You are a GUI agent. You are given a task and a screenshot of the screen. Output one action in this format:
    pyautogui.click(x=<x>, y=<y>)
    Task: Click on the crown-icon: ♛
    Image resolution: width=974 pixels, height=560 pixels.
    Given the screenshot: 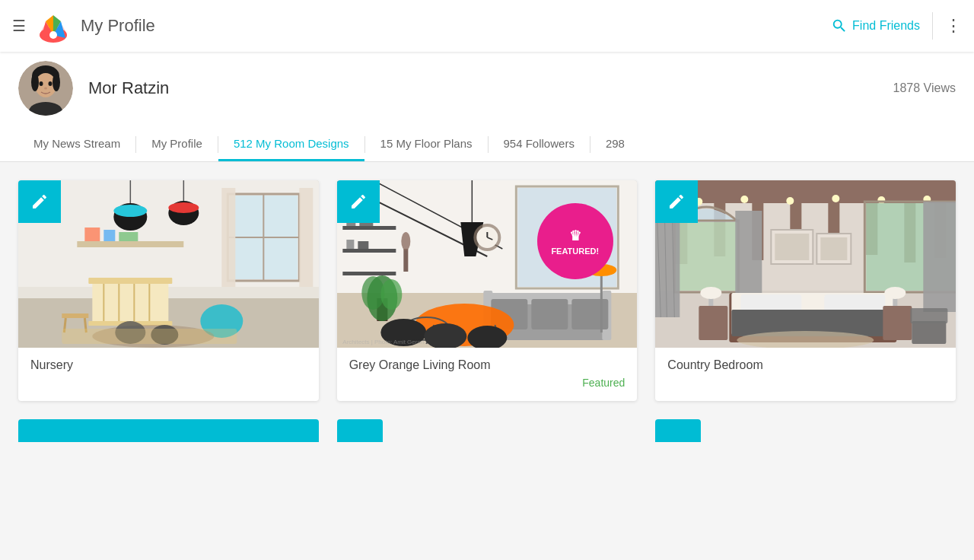 What is the action you would take?
    pyautogui.click(x=575, y=236)
    